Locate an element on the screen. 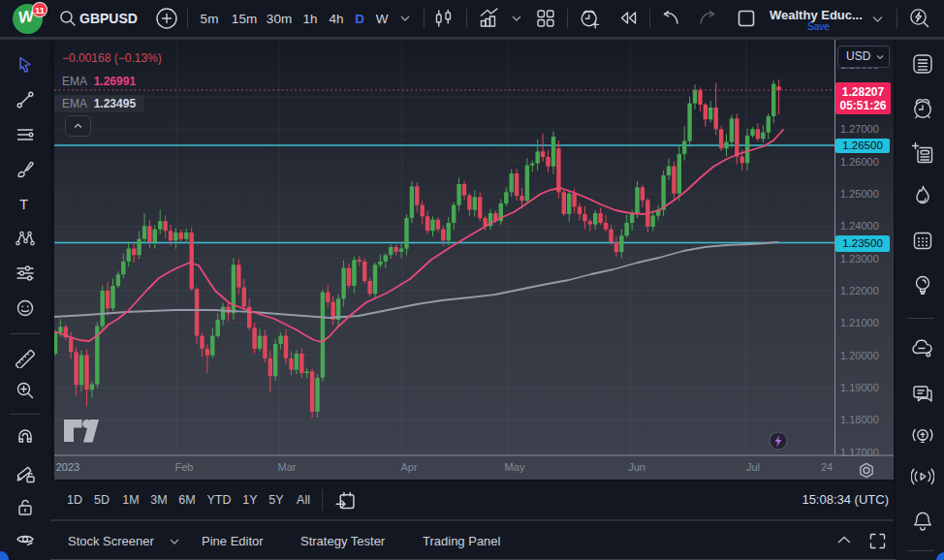  svg-text: 1.24000 is located at coordinates (860, 226).